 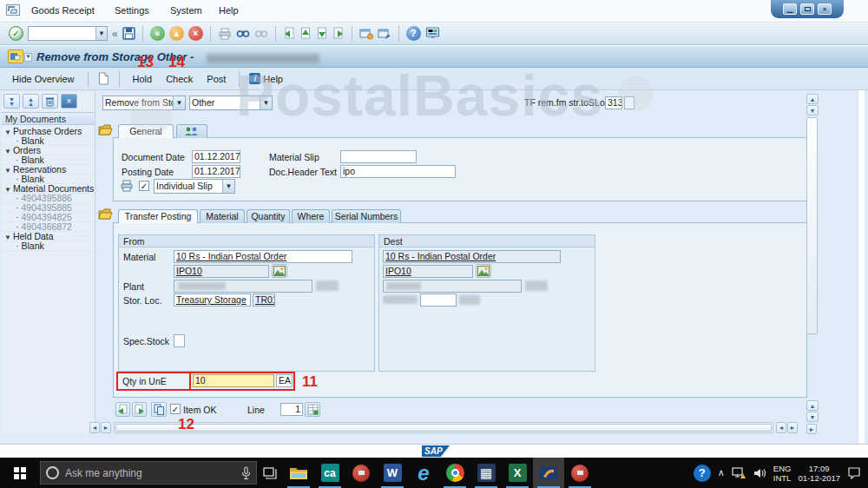 What do you see at coordinates (179, 79) in the screenshot?
I see `check-button: Check` at bounding box center [179, 79].